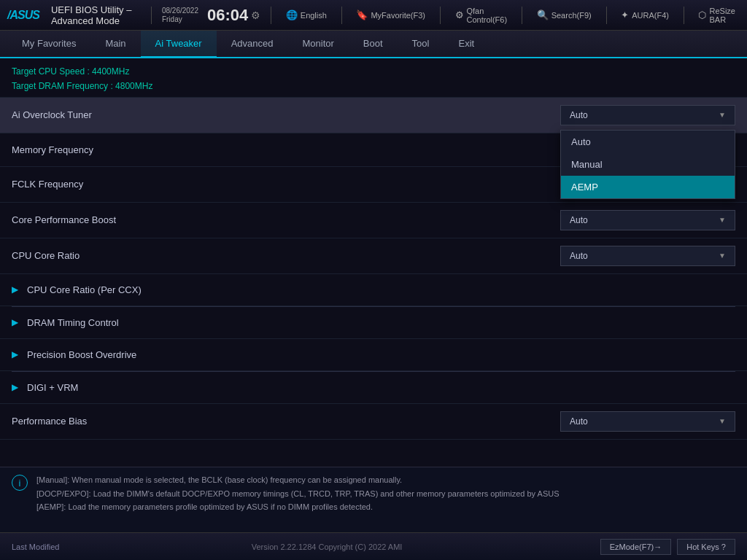 The height and width of the screenshot is (560, 747). I want to click on resize-icon: ⬡, so click(702, 15).